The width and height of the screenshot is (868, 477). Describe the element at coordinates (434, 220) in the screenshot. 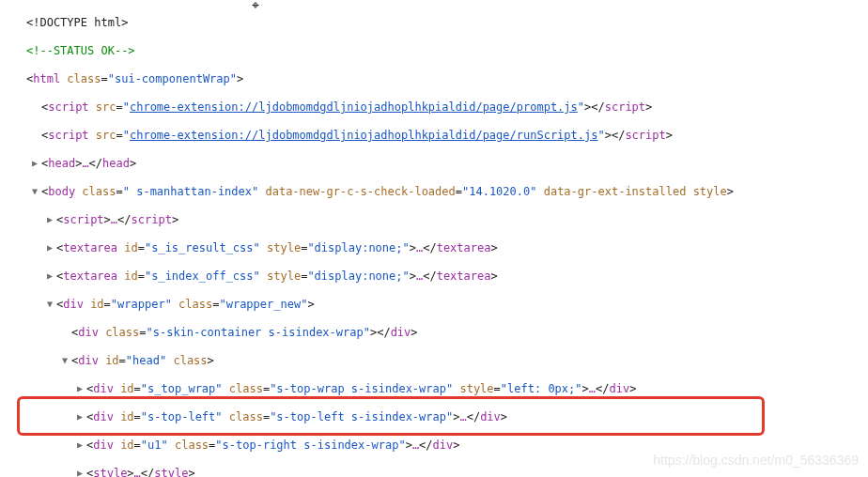

I see `line-body-script: ▶<script>…</script>` at that location.